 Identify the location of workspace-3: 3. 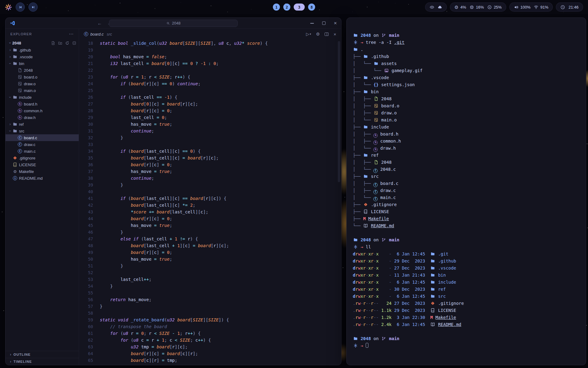
(299, 7).